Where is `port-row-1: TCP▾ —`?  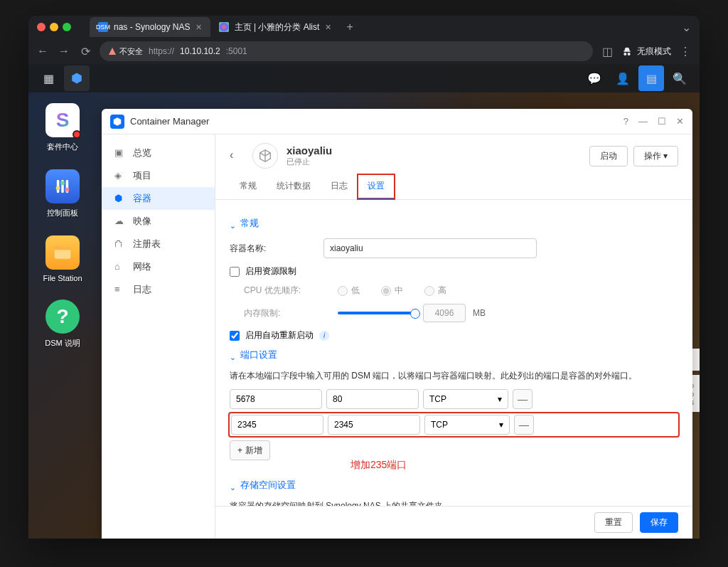
port-row-1: TCP▾ — is located at coordinates (454, 399).